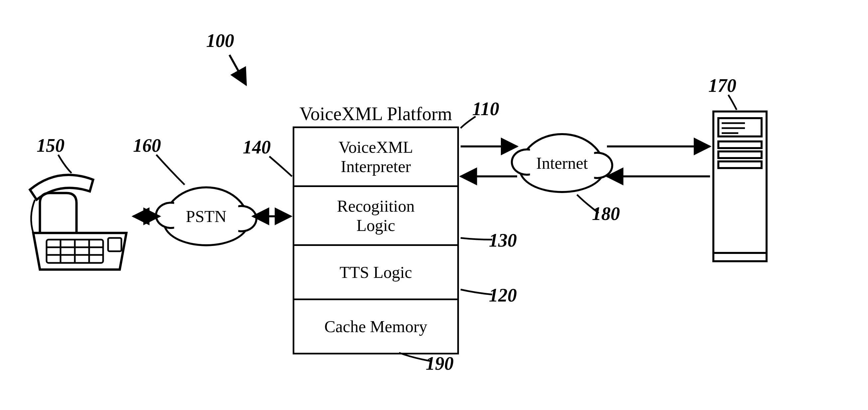 The width and height of the screenshot is (868, 410). Describe the element at coordinates (376, 326) in the screenshot. I see `row-cache: Cache Memory` at that location.